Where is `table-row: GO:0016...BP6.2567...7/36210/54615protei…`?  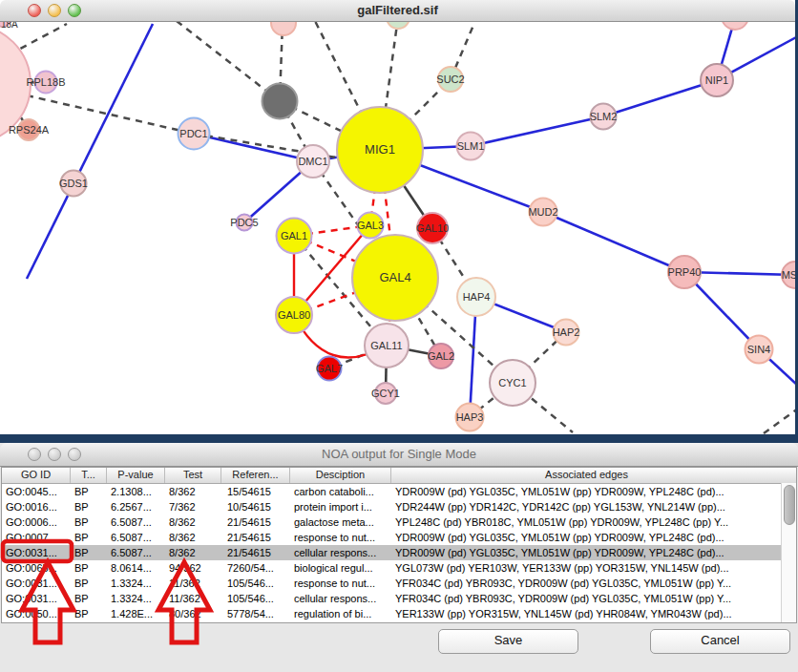 table-row: GO:0016...BP6.2567...7/36210/54615protei… is located at coordinates (399, 507).